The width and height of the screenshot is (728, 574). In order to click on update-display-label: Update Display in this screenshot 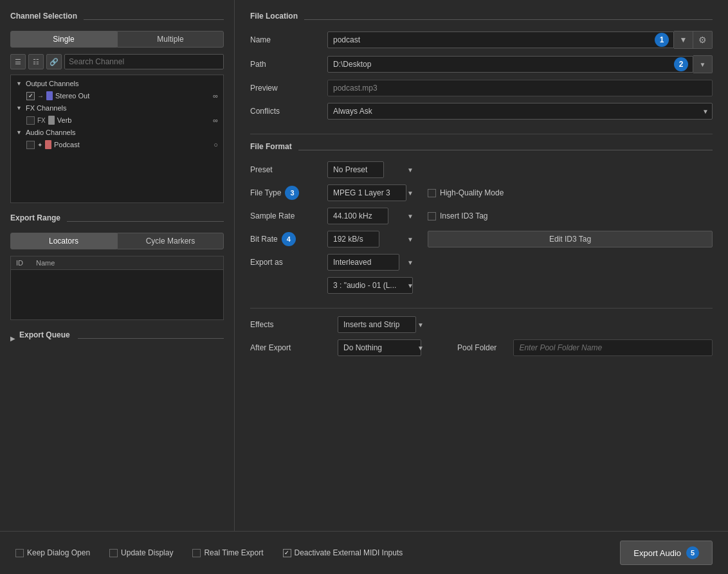, I will do `click(147, 553)`.